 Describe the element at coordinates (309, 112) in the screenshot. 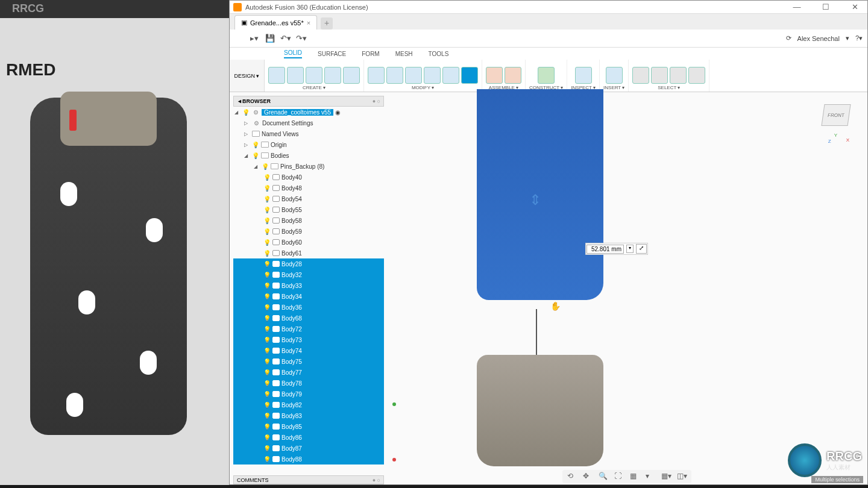

I see `tree-root: ◢ 💡 ⚙ Grenade_cooltoimes v55 ◉` at that location.